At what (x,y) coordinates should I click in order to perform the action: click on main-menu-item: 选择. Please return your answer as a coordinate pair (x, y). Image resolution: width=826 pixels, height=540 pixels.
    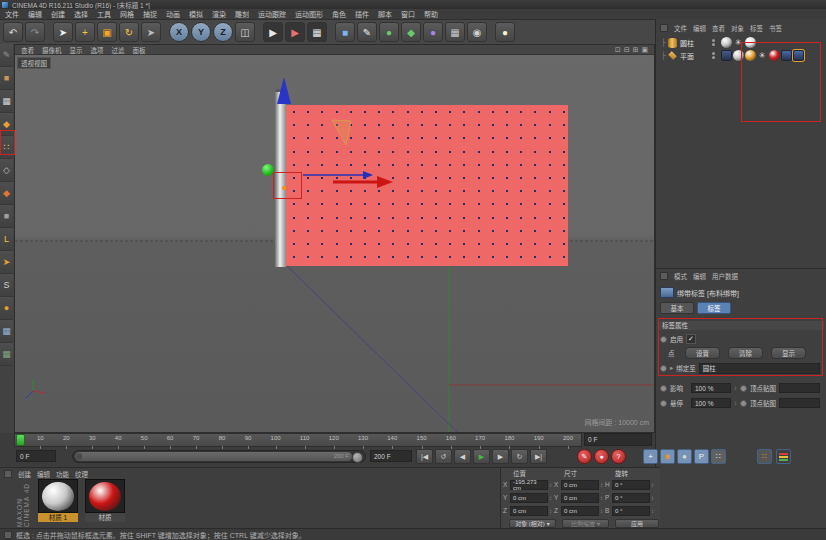
    Looking at the image, I should click on (81, 14).